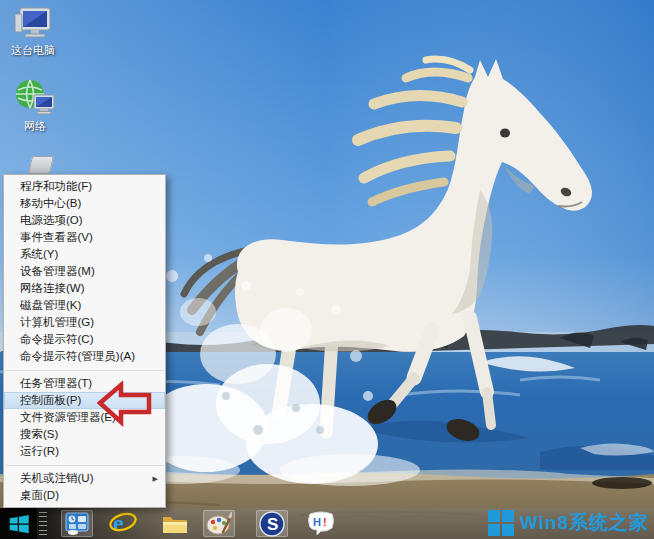  Describe the element at coordinates (35, 98) in the screenshot. I see `network-icon` at that location.